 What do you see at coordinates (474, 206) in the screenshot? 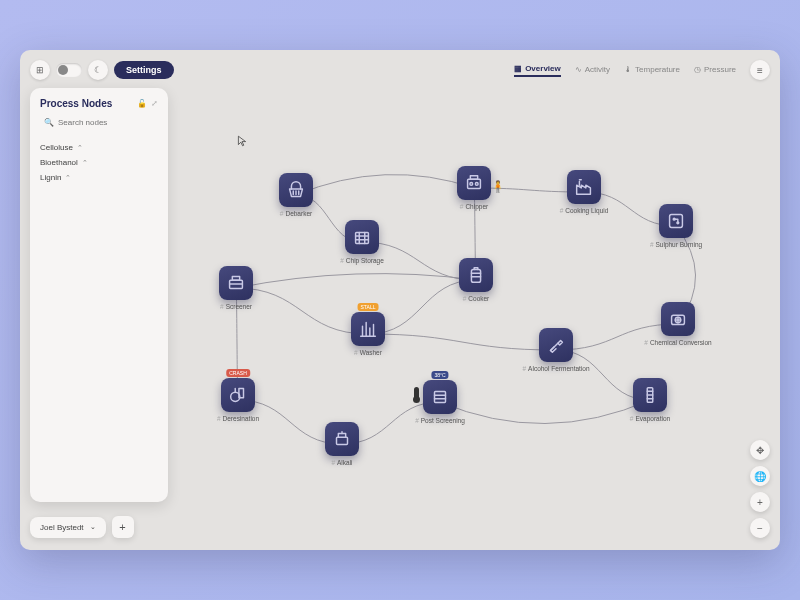
I see `node-label: #Chipper` at bounding box center [474, 206].